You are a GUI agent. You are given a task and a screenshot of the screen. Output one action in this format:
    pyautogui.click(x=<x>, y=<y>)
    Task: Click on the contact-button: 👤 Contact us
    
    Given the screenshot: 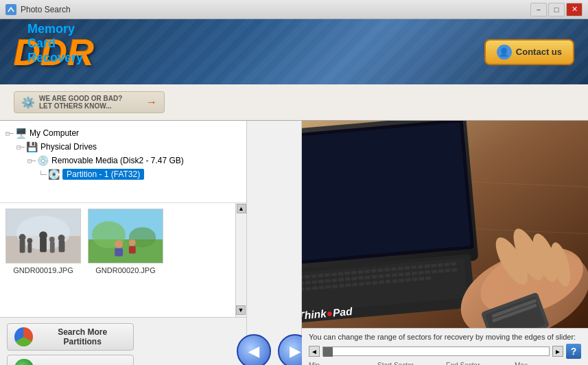 What is the action you would take?
    pyautogui.click(x=530, y=52)
    